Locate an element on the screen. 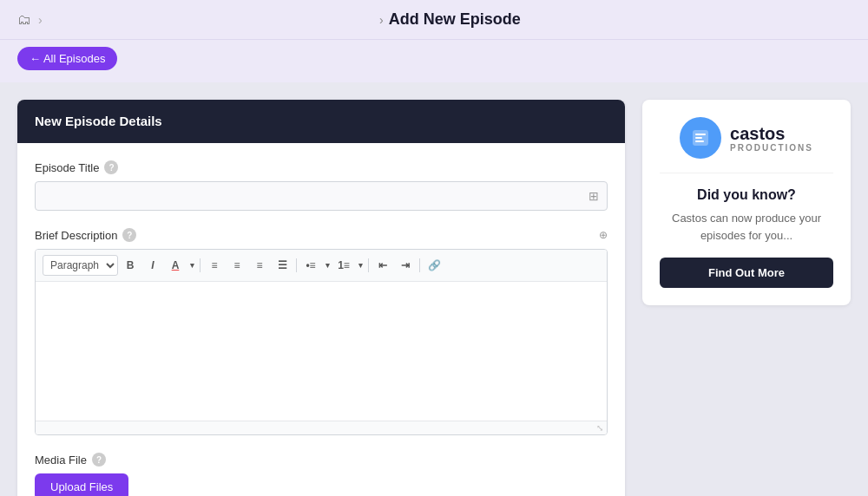  castos-brand-sub: PRODUCTIONS is located at coordinates (772, 147).